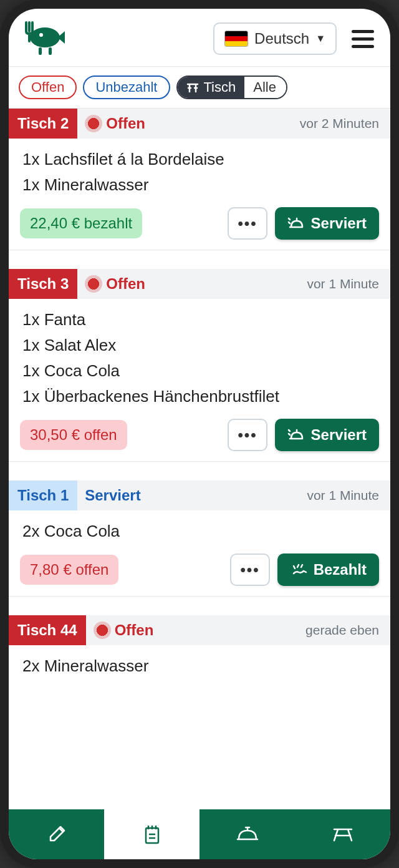 The height and width of the screenshot is (868, 399). Describe the element at coordinates (340, 570) in the screenshot. I see `action-label: Bezahlt` at that location.